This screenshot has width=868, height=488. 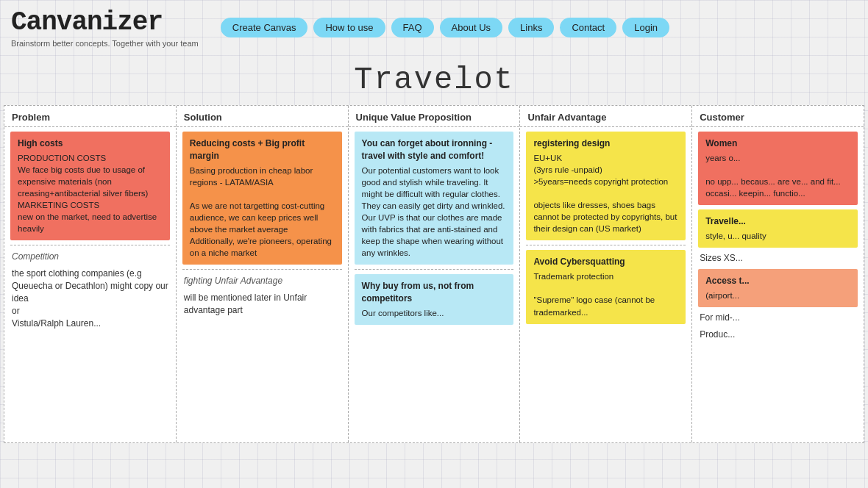 What do you see at coordinates (778, 168) in the screenshot?
I see `sticky-note: Womenyears o... no upp... becaus... are …` at bounding box center [778, 168].